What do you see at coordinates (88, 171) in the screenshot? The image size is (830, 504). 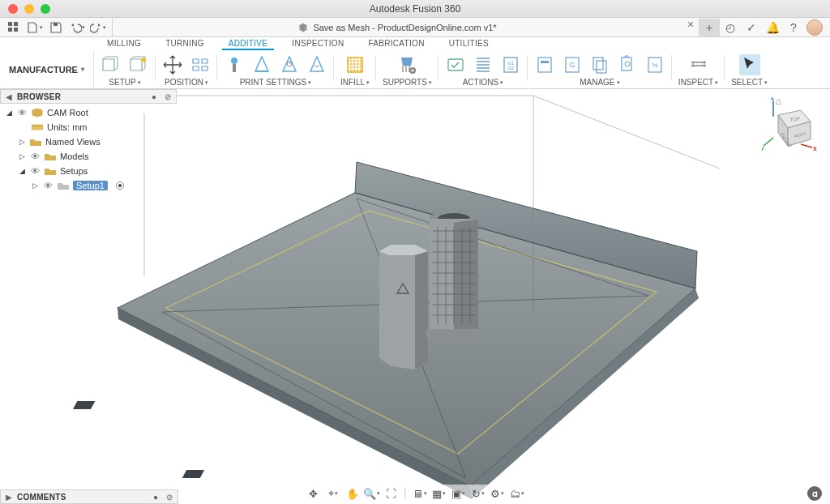 I see `tree-row-setups: ◢ 👁 Setups` at bounding box center [88, 171].